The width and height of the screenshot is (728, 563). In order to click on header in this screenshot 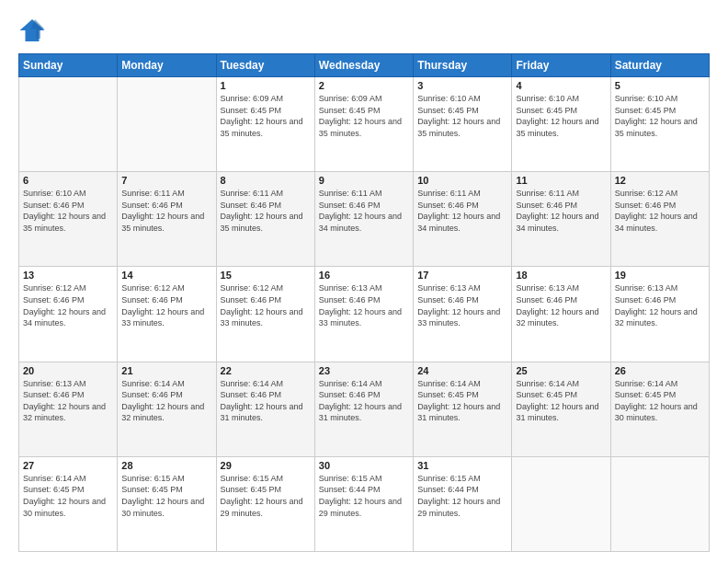, I will do `click(364, 30)`.